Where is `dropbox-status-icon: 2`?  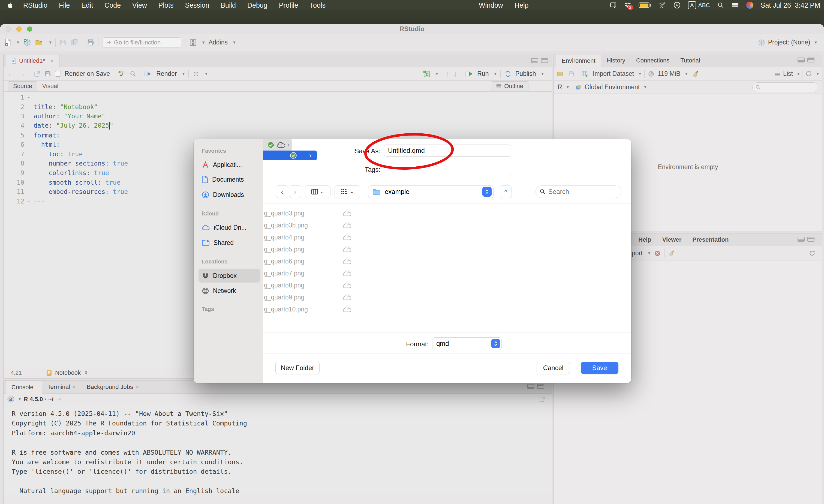 dropbox-status-icon: 2 is located at coordinates (628, 5).